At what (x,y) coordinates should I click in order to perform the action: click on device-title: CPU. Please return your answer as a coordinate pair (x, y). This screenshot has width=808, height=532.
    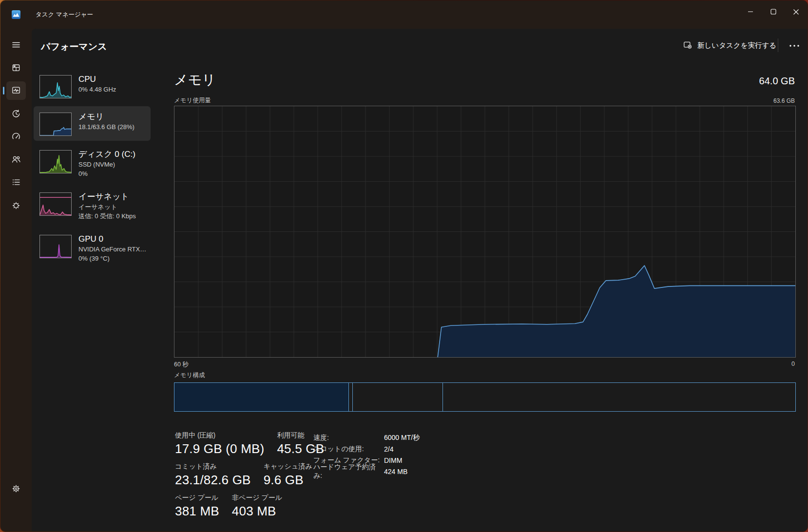
    Looking at the image, I should click on (97, 79).